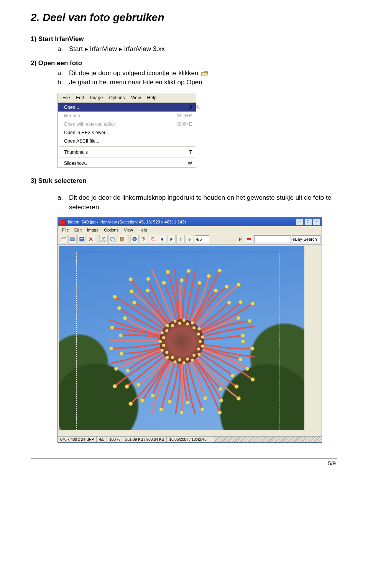  What do you see at coordinates (153, 239) in the screenshot?
I see `zoom-out-icon` at bounding box center [153, 239].